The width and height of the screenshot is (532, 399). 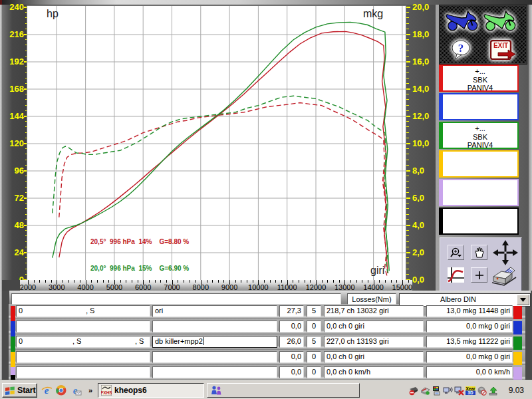 I want to click on zoom-button, so click(x=456, y=253).